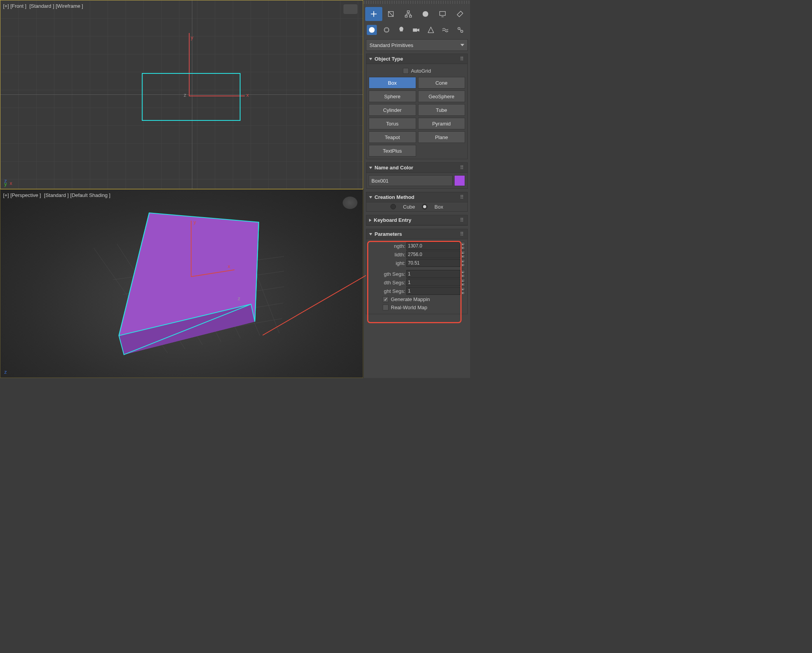  What do you see at coordinates (416, 189) in the screenshot?
I see `command-panel: Standard Primitives Object Type⠿ AutoGri…` at bounding box center [416, 189].